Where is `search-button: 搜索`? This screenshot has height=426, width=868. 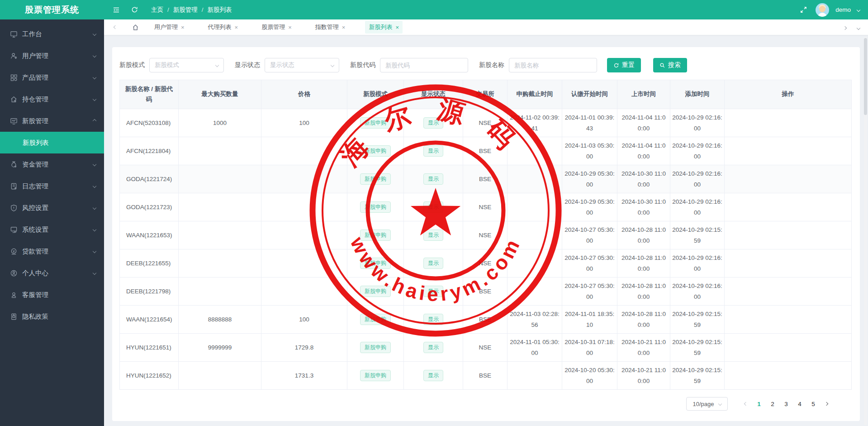 search-button: 搜索 is located at coordinates (670, 65).